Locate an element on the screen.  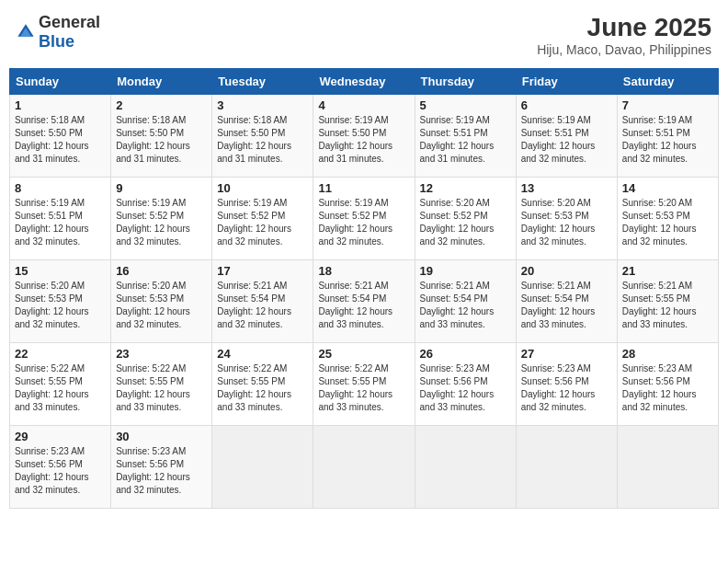
header-saturday: Saturday is located at coordinates (667, 82).